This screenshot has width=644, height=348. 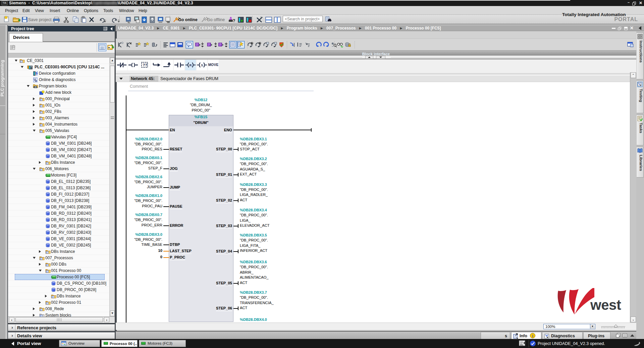 I want to click on svg-text: R, so click(x=191, y=65).